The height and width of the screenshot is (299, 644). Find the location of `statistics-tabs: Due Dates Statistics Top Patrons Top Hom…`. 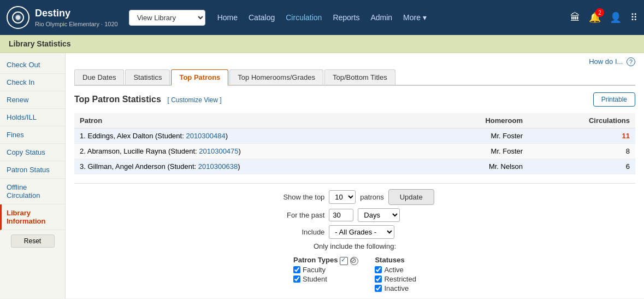

statistics-tabs: Due Dates Statistics Top Patrons Top Hom… is located at coordinates (355, 78).